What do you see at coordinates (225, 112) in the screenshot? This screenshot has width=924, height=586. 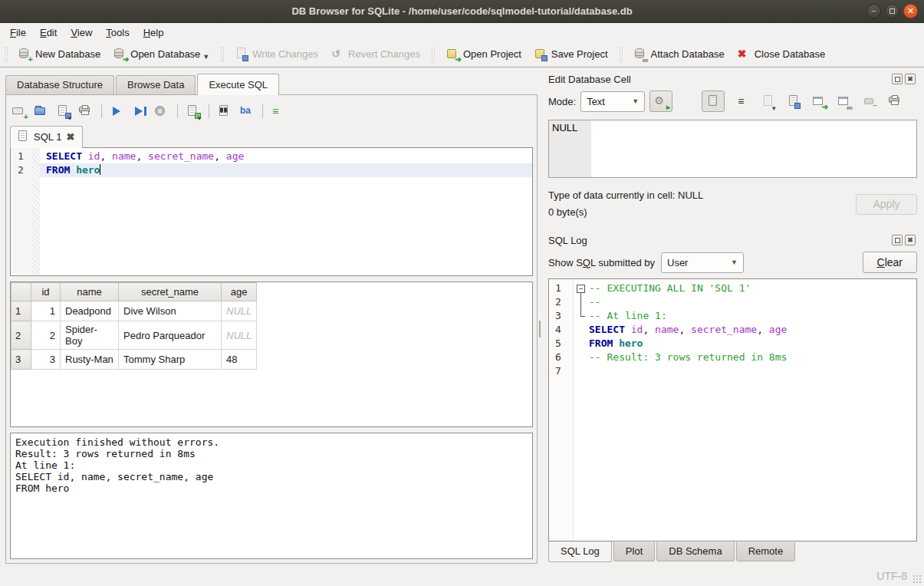 I see `find-icon` at bounding box center [225, 112].